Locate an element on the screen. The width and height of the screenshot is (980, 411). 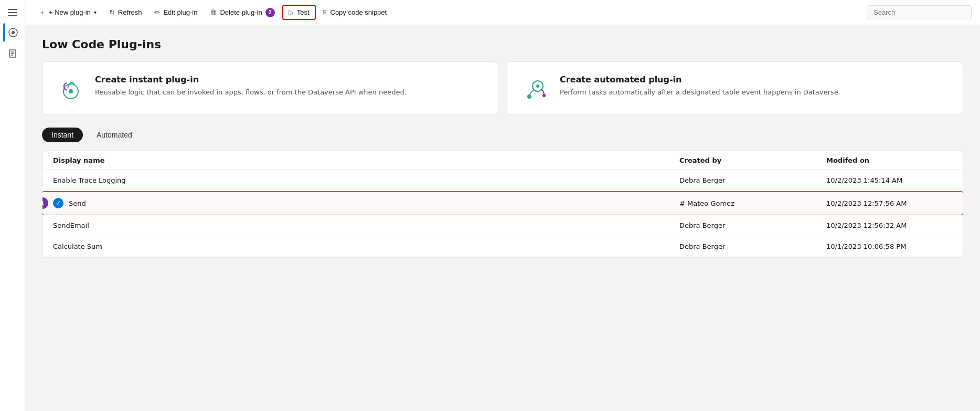
delete-label: Delete plug-in is located at coordinates (241, 13).